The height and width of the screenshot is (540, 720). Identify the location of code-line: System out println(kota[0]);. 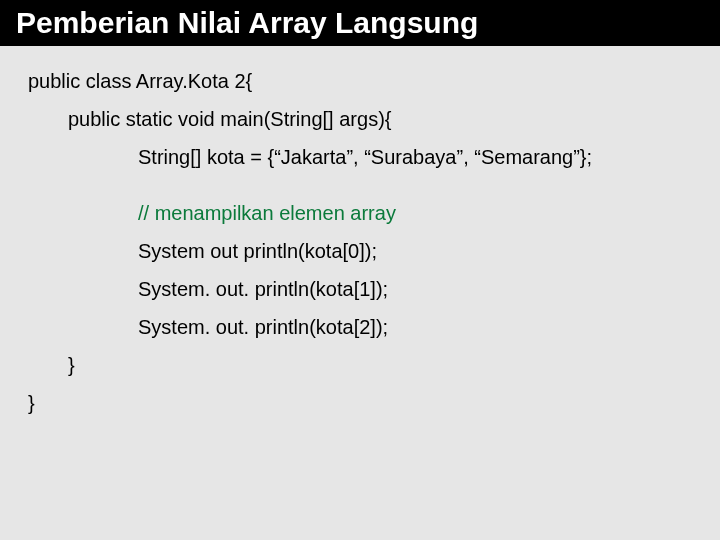
(417, 251).